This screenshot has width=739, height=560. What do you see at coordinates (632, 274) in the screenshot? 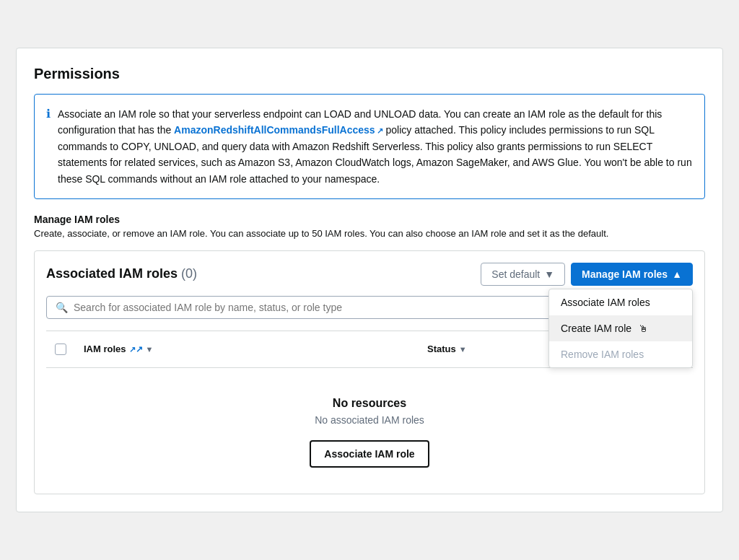
I see `manage-roles-wrapper: Manage IAM roles ▲ Associate IAM roles C…` at bounding box center [632, 274].